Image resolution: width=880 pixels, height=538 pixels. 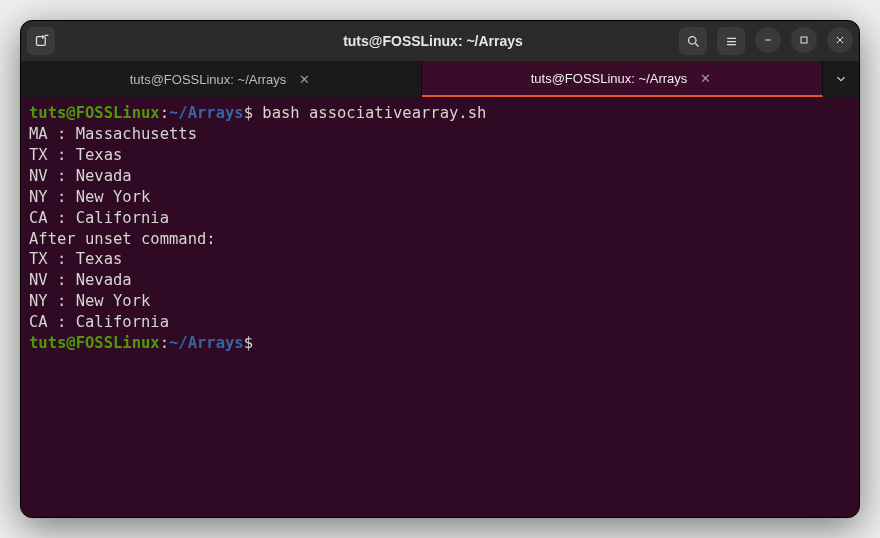 What do you see at coordinates (731, 41) in the screenshot?
I see `menu-button` at bounding box center [731, 41].